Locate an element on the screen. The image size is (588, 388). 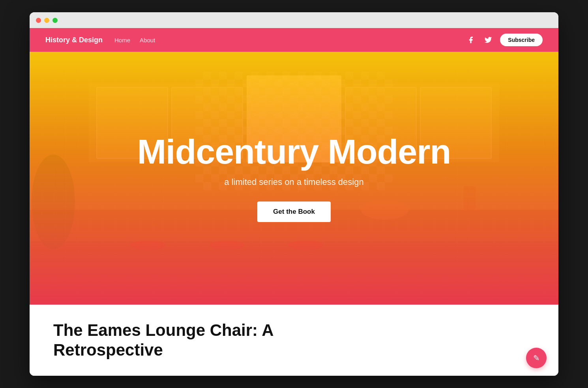
twitter-icon is located at coordinates (488, 40).